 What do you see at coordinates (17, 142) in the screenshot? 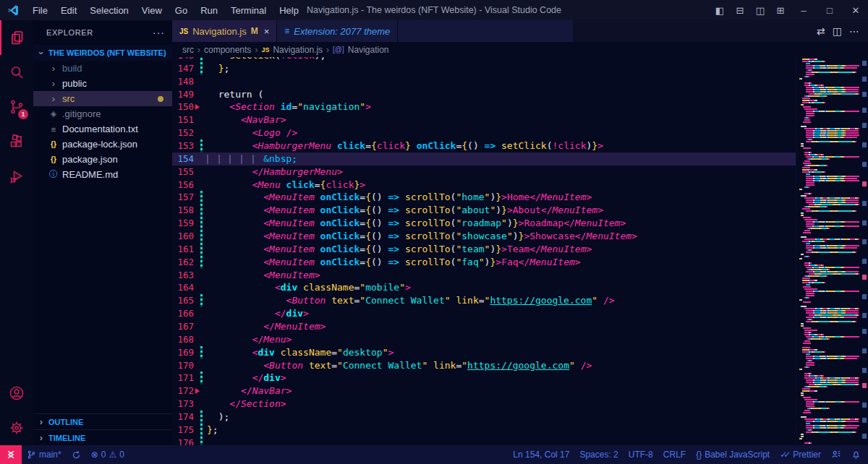
I see `extensions-icon` at bounding box center [17, 142].